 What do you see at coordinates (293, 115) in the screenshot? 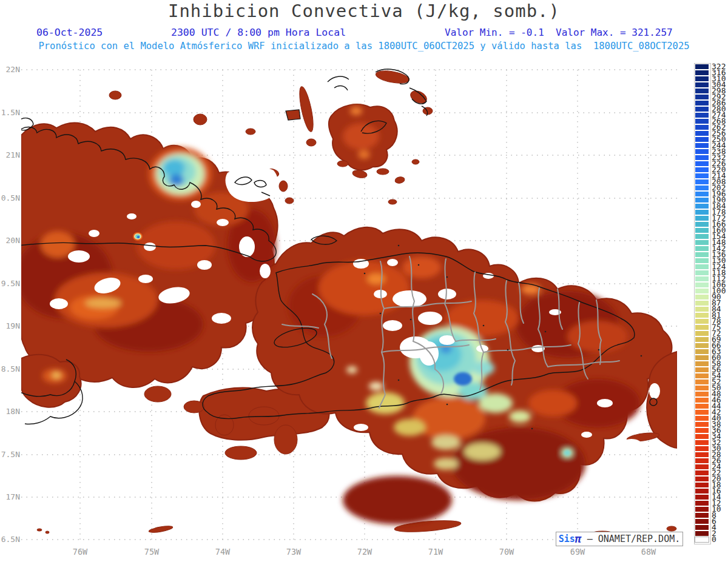
I see `outlined-cay` at bounding box center [293, 115].